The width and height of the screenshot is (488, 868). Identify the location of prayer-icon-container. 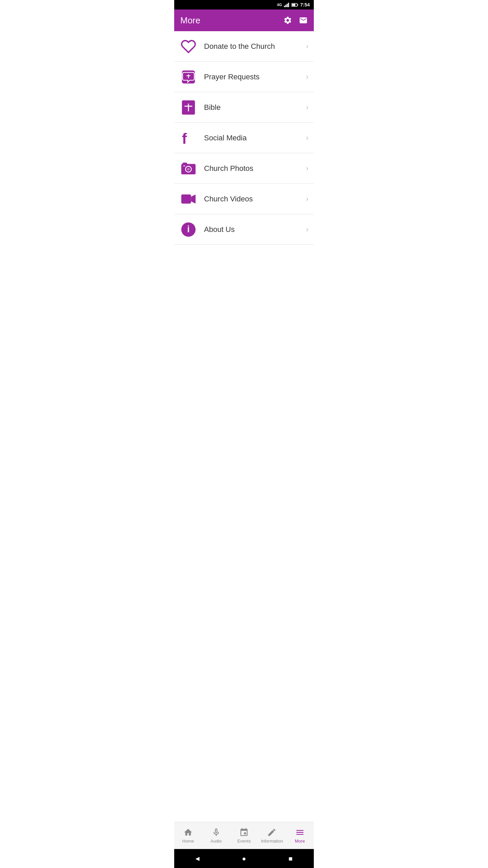
(188, 77).